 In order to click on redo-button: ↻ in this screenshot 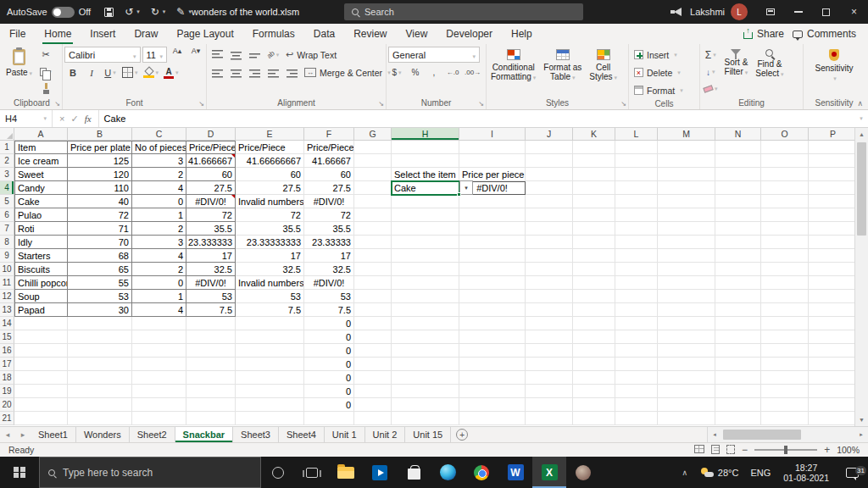, I will do `click(159, 12)`.